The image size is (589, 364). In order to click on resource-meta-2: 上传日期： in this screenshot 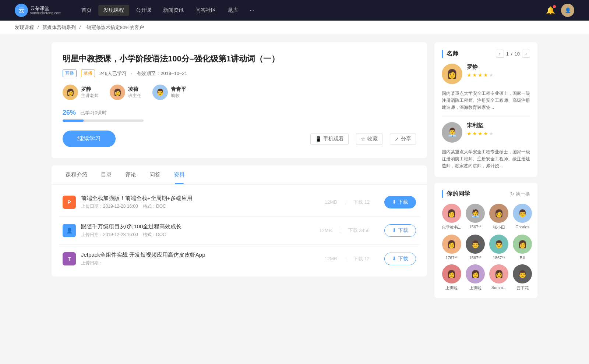, I will do `click(195, 263)`.